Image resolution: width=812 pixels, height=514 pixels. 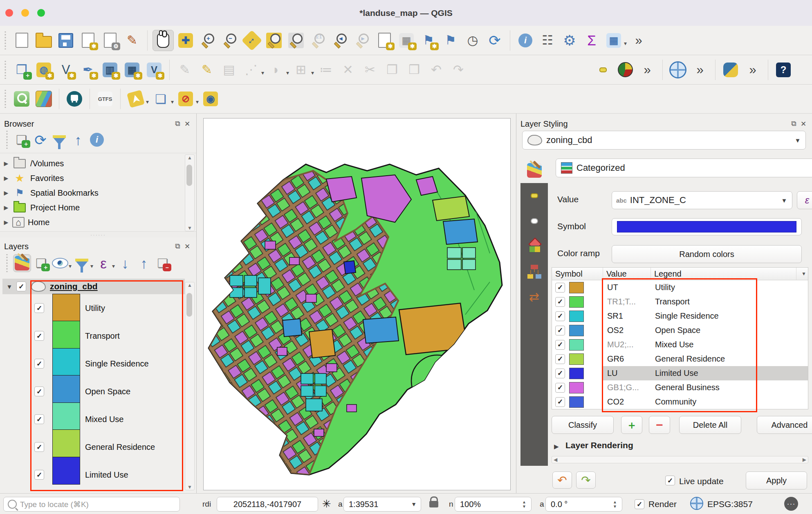 What do you see at coordinates (680, 373) in the screenshot?
I see `category-row-lu: ✓LULimited Use` at bounding box center [680, 373].